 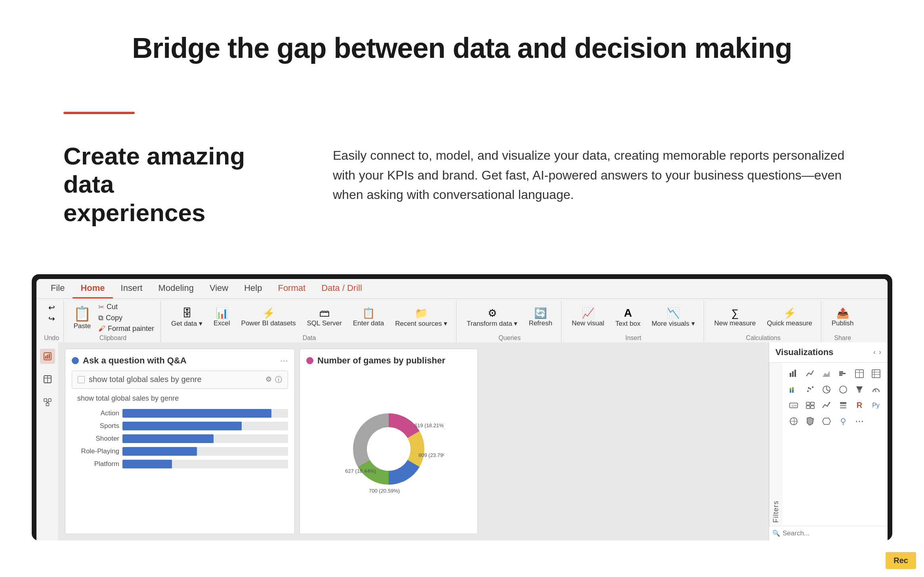 I want to click on left-nav, so click(x=48, y=441).